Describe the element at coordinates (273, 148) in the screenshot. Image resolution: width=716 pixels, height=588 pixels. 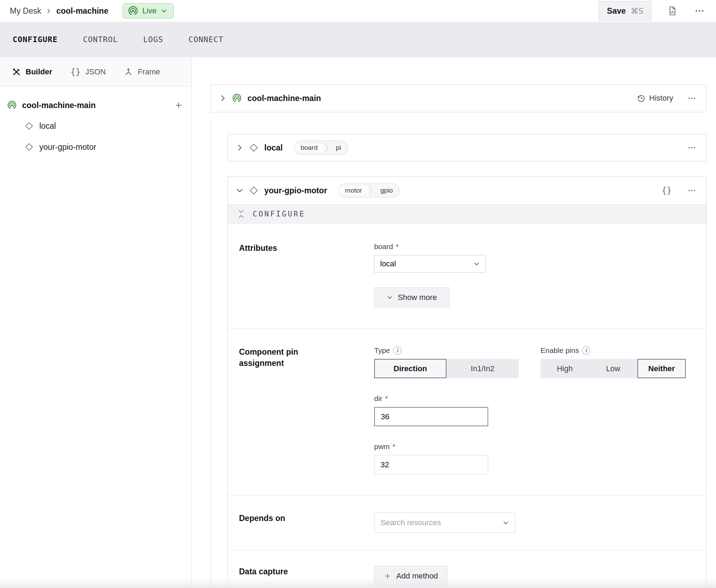
I see `local-card-title: local` at that location.